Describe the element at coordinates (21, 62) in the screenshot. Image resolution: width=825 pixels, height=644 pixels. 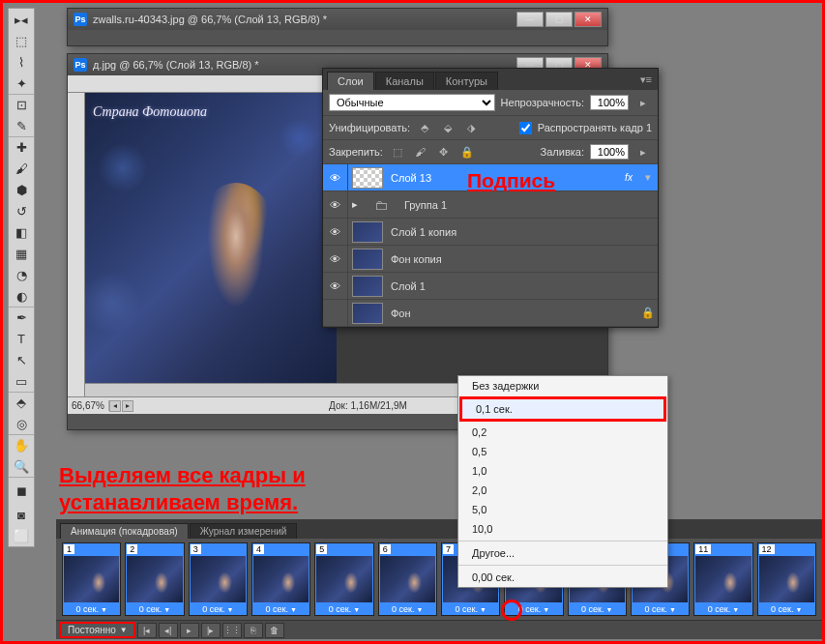
I see `lasso-tool: ⌇` at that location.